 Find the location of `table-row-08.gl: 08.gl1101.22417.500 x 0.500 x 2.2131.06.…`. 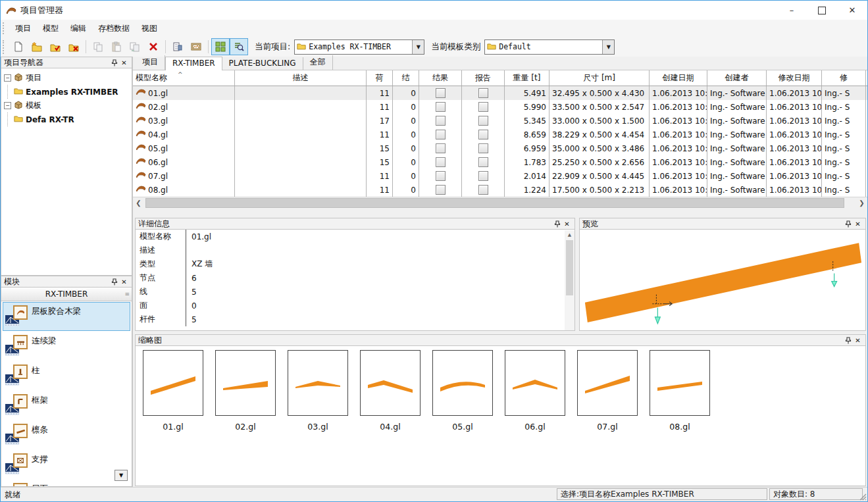

table-row-08.gl: 08.gl1101.22417.500 x 0.500 x 2.2131.06.… is located at coordinates (500, 189).